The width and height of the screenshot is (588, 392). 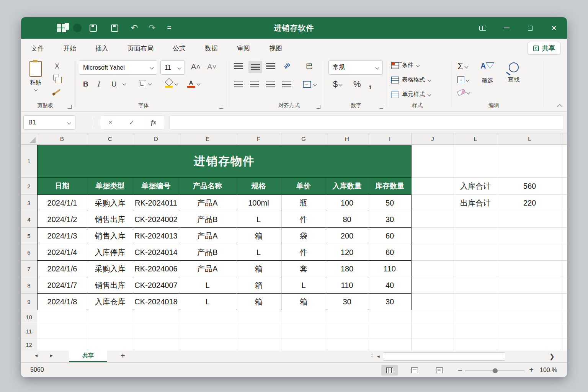 I want to click on ribbon-tab-0: 文件, so click(x=38, y=48).